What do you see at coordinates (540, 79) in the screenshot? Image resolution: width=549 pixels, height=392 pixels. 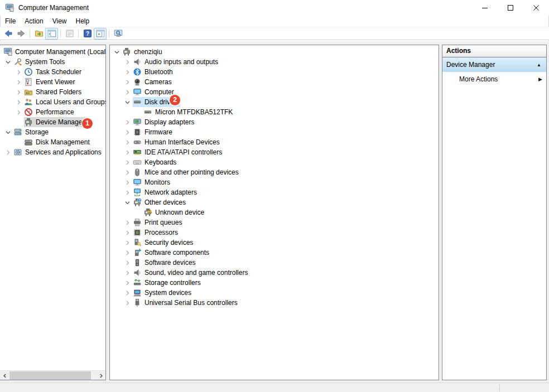 I see `submenu-arrow-icon: ▶` at bounding box center [540, 79].